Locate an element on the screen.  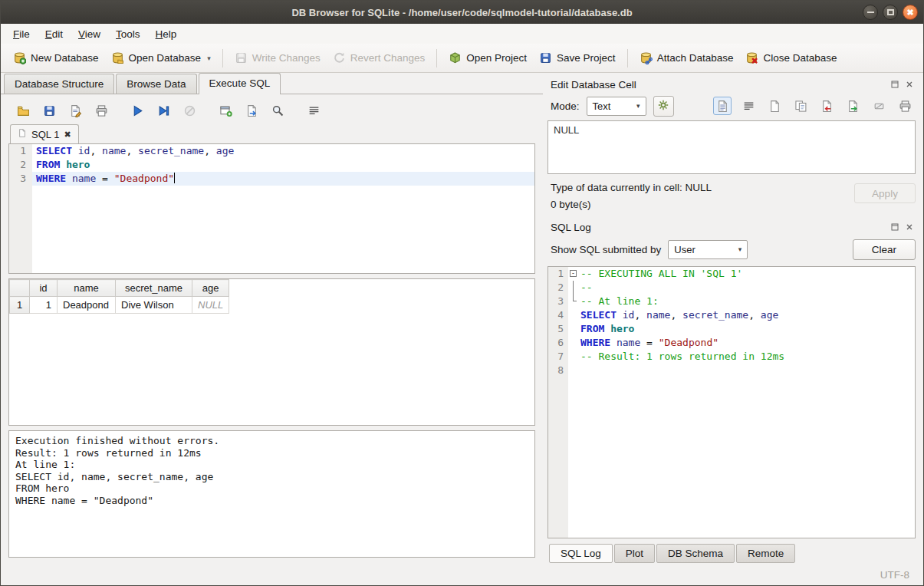
open-database-button: Open Database▾ is located at coordinates (161, 58).